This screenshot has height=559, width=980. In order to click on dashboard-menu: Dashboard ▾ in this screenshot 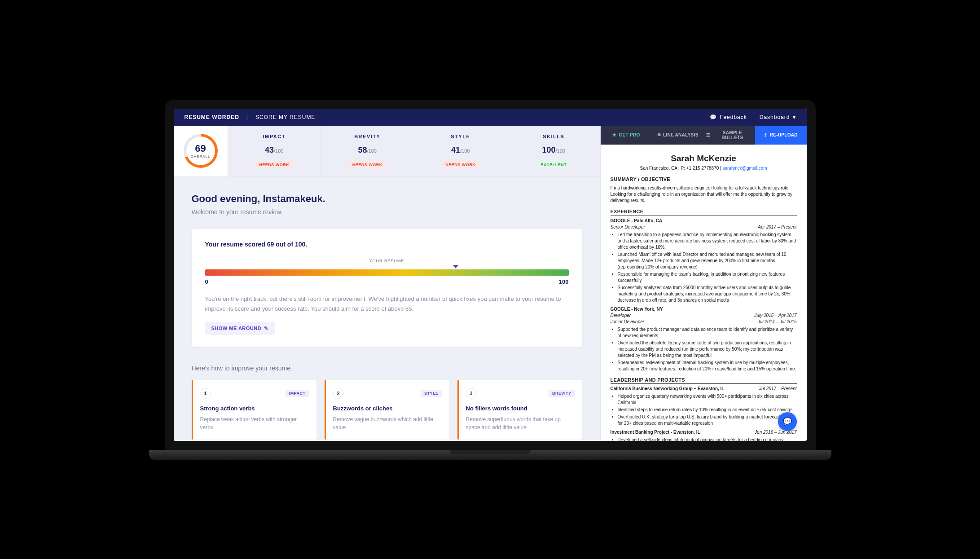, I will do `click(778, 117)`.